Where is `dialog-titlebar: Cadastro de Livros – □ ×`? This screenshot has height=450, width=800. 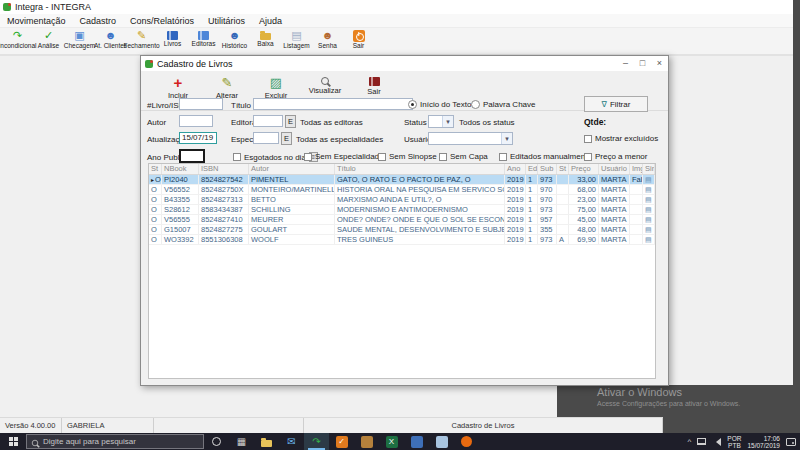
dialog-titlebar: Cadastro de Livros – □ × is located at coordinates (404, 64).